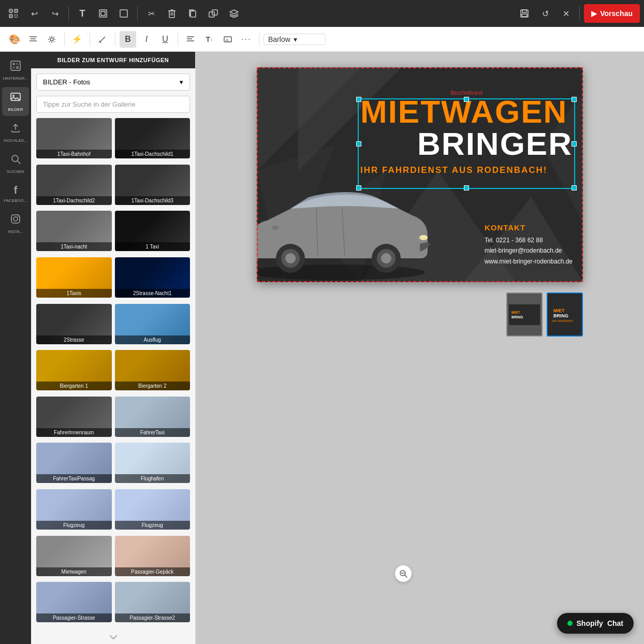  What do you see at coordinates (595, 623) in the screenshot?
I see `chat-bubble: Shopify Chat` at bounding box center [595, 623].